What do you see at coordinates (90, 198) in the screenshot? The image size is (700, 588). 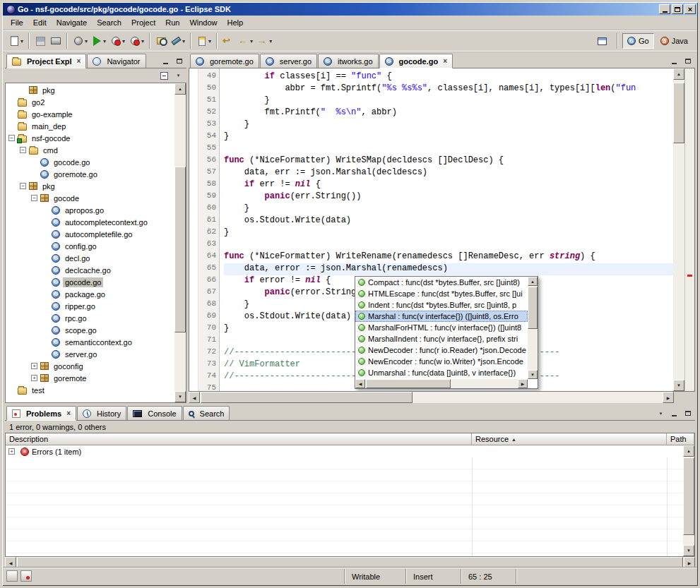 I see `tree-item-gocode: −gocode` at bounding box center [90, 198].